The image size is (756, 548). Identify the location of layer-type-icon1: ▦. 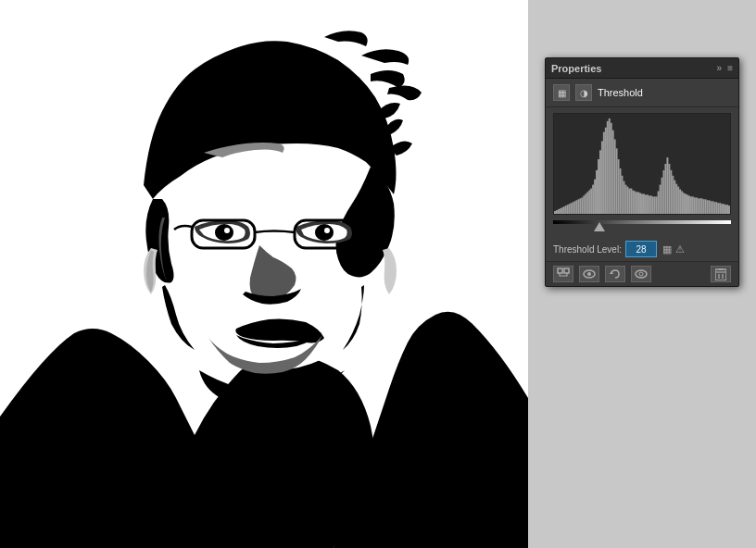
(561, 93).